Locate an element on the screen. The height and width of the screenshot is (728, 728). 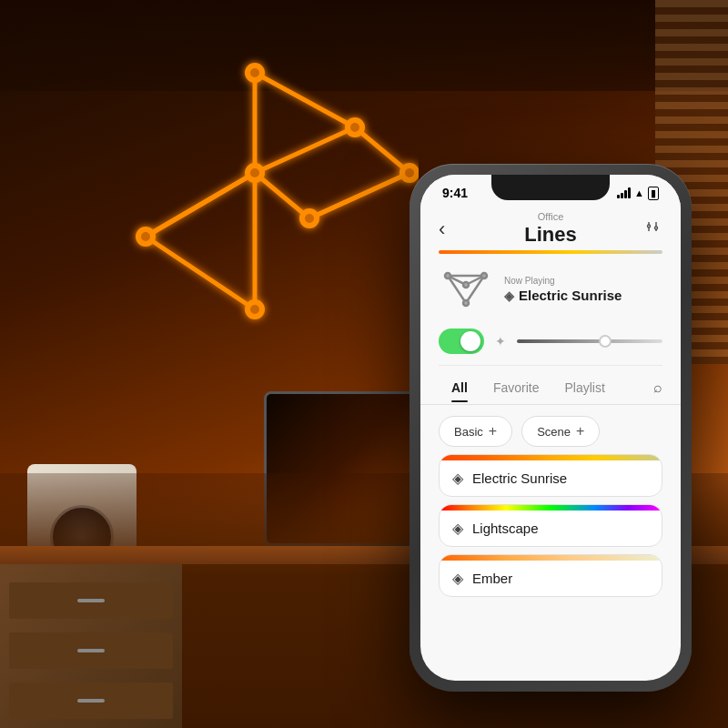
settings-icon is located at coordinates (653, 229).